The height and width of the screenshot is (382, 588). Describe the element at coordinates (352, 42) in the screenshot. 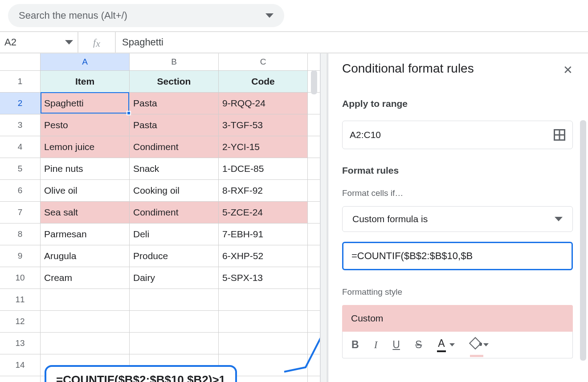

I see `formula-input: Spaghetti` at that location.